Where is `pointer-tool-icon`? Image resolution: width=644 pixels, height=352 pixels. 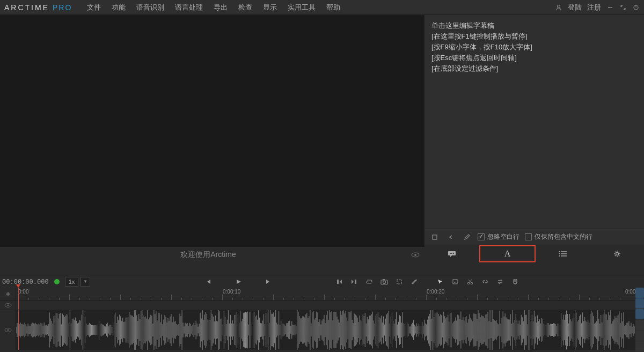
pointer-tool-icon is located at coordinates (440, 282).